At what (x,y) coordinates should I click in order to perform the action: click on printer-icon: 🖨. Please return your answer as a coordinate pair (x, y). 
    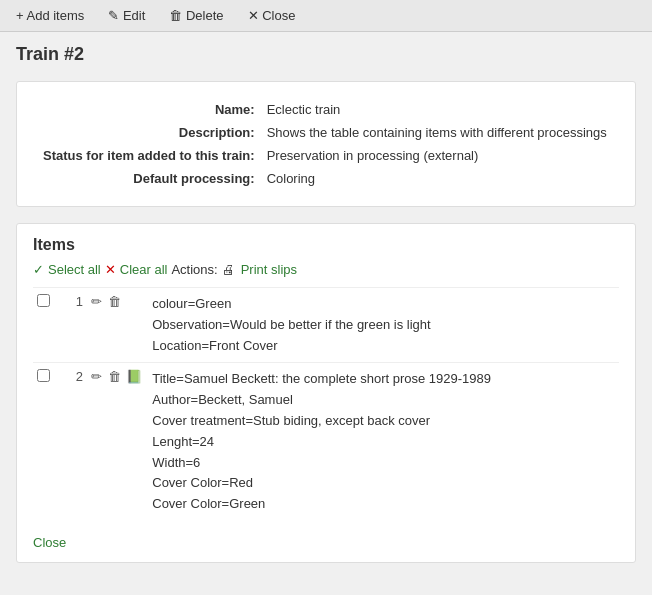
    Looking at the image, I should click on (228, 270).